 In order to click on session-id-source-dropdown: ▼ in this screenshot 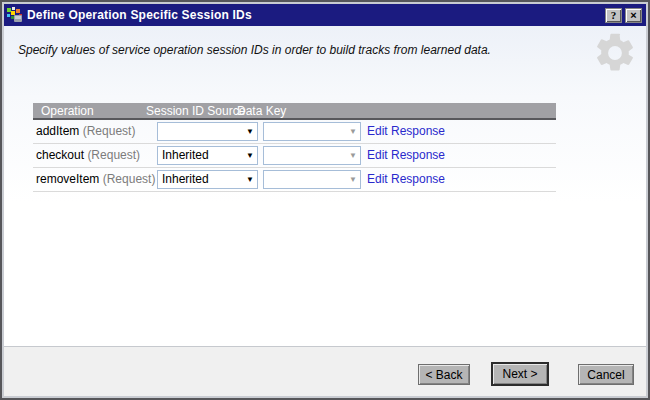, I will do `click(208, 132)`.